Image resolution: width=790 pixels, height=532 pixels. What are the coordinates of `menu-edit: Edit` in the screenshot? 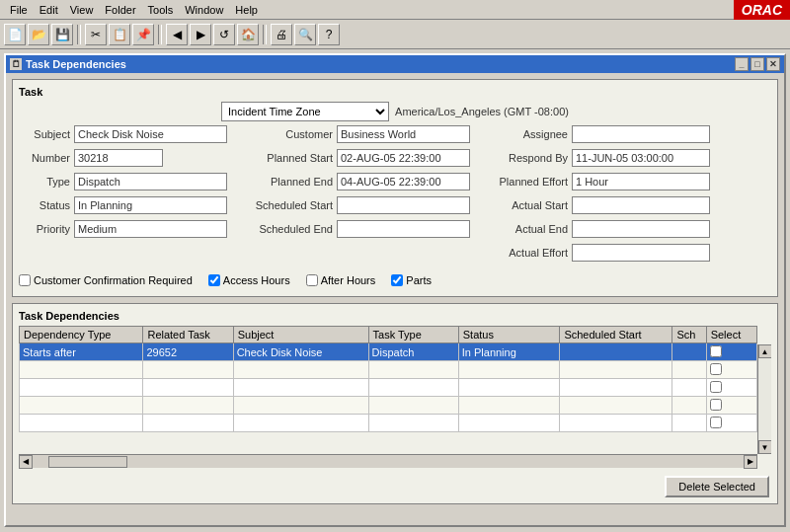 It's located at (49, 10).